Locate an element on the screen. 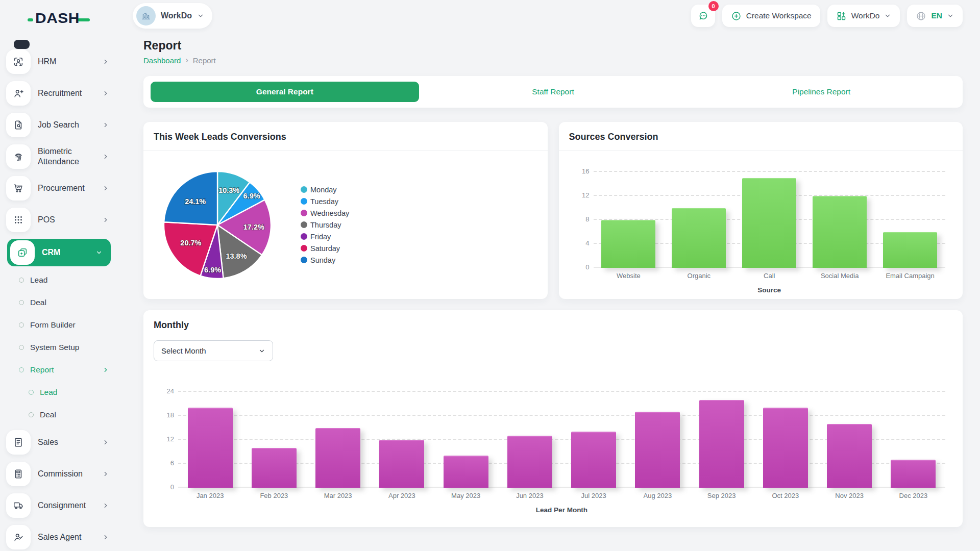 This screenshot has width=980, height=551. sidebar-subitem-label: System Setup is located at coordinates (55, 347).